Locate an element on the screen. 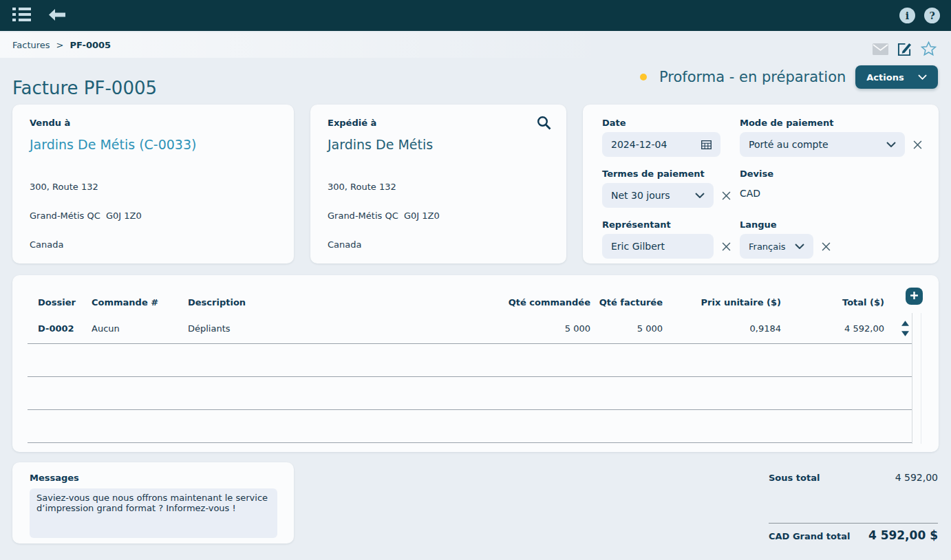  grand-total-label: CAD Grand total is located at coordinates (809, 537).